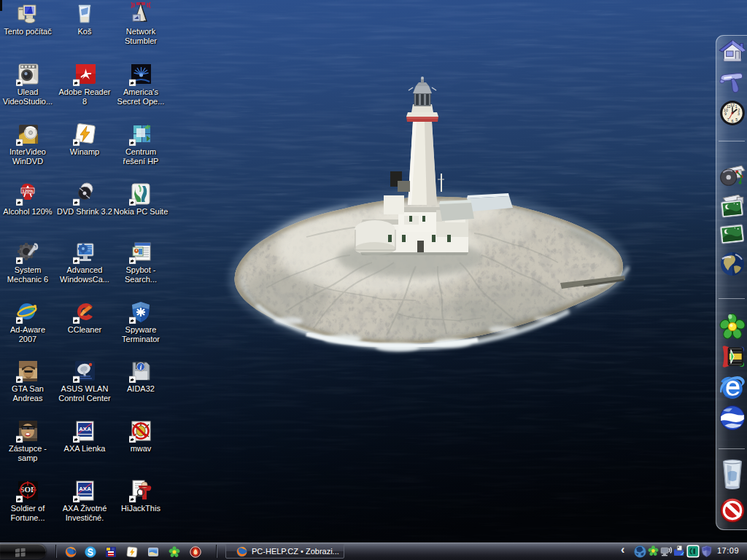 This screenshot has height=560, width=747. Describe the element at coordinates (737, 120) in the screenshot. I see `svg-text: 5` at that location.